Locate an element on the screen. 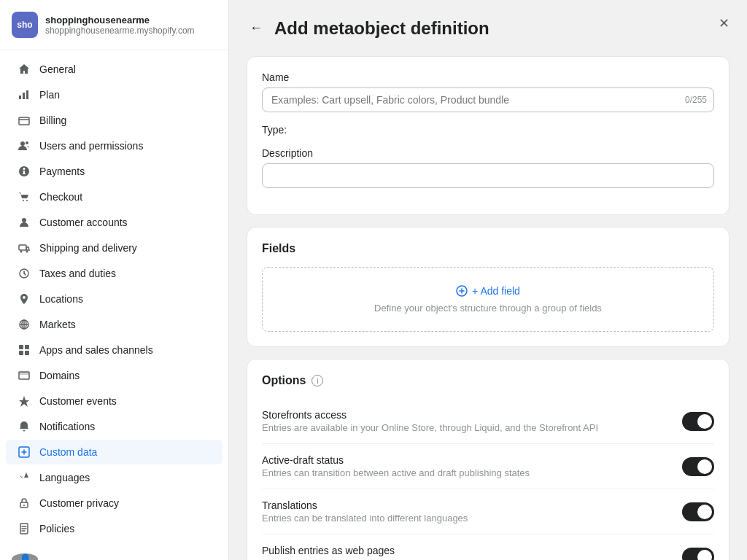 The height and width of the screenshot is (560, 747). store-name: shoppinghousenearme is located at coordinates (120, 20).